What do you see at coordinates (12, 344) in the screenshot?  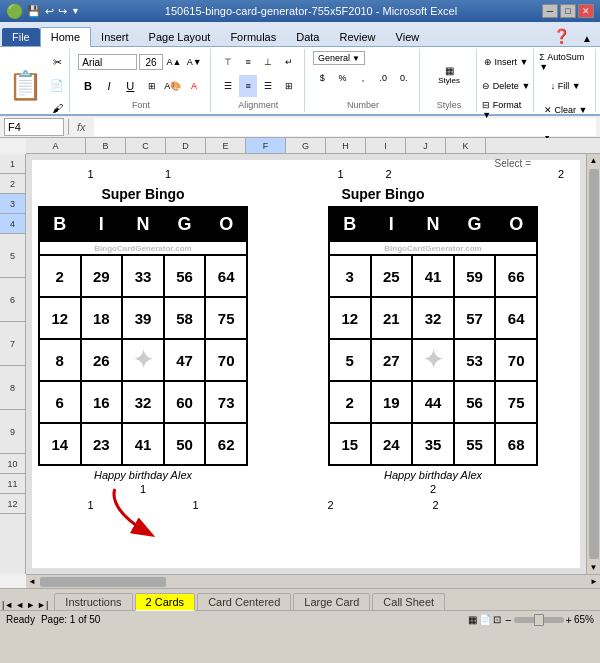 I see `row-header-7: 7` at bounding box center [12, 344].